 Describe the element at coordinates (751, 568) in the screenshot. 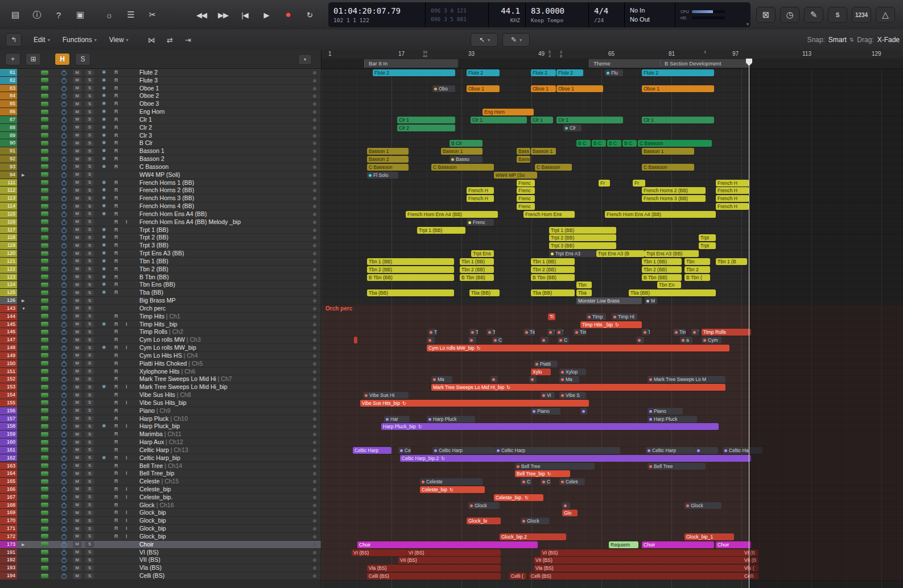

I see `region: Vla (` at that location.